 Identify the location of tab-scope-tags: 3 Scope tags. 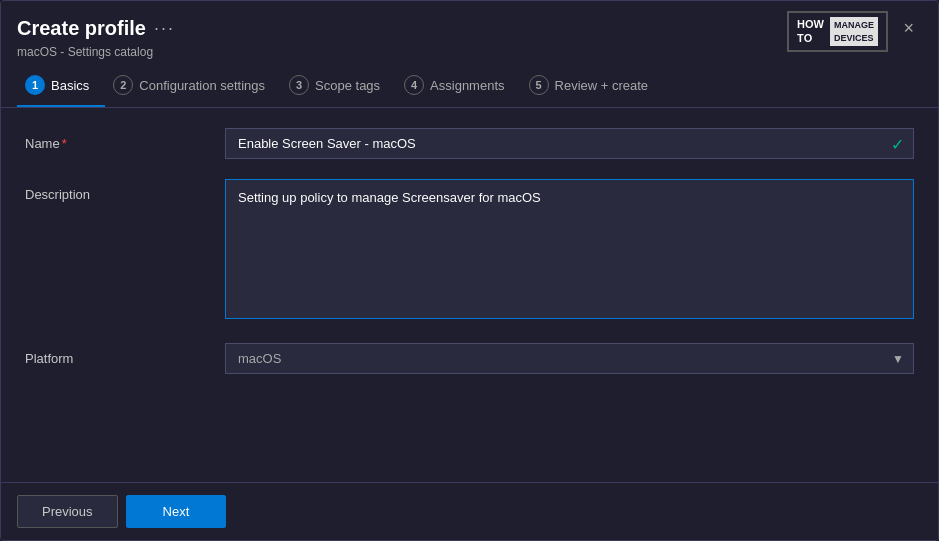
(338, 86).